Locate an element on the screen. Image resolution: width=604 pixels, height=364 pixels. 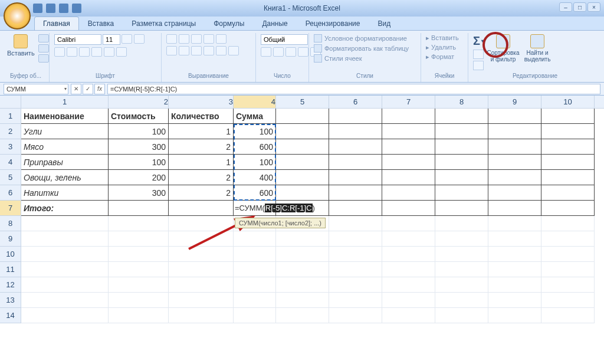
wrap-text-icon is located at coordinates (221, 39).